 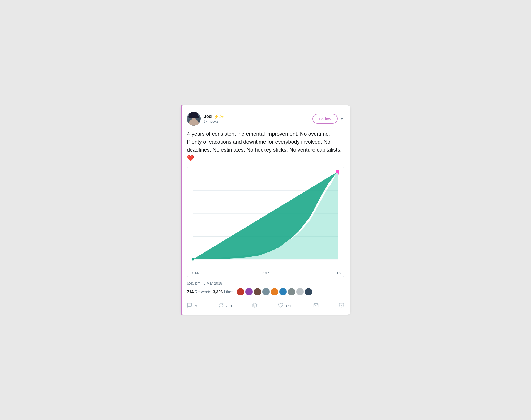 I want to click on like-count: 3.3K, so click(x=289, y=306).